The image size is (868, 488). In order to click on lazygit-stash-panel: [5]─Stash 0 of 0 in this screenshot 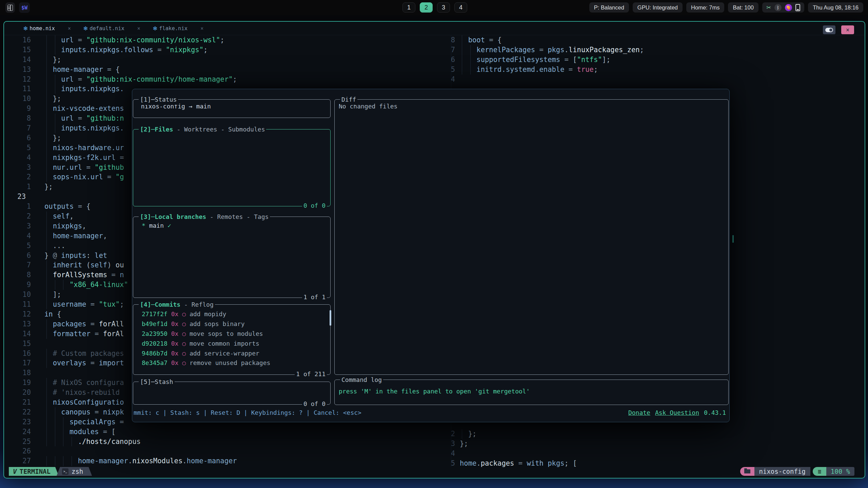, I will do `click(232, 393)`.